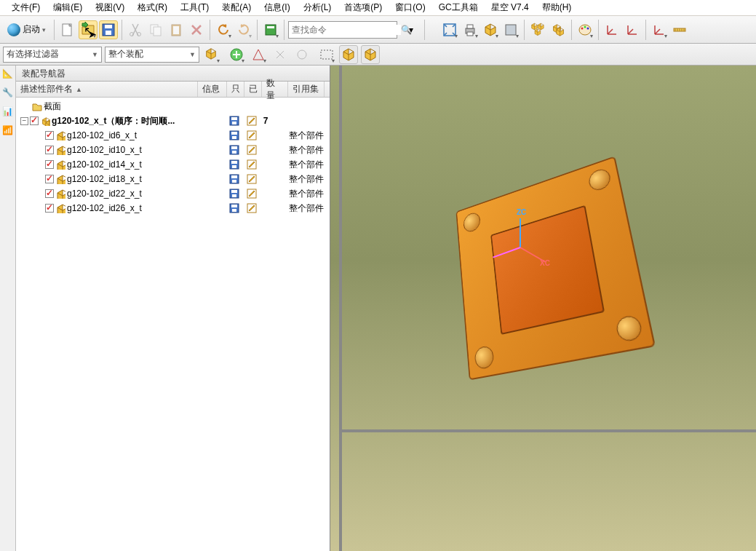 The height and width of the screenshot is (551, 756). Describe the element at coordinates (173, 106) in the screenshot. I see `tree-section-row: 截面` at that location.